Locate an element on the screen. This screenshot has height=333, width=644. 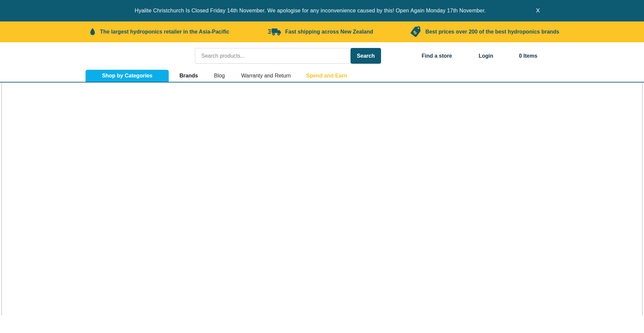
usp-item-retailer: The largest hydroponics retailer in the … is located at coordinates (159, 32).